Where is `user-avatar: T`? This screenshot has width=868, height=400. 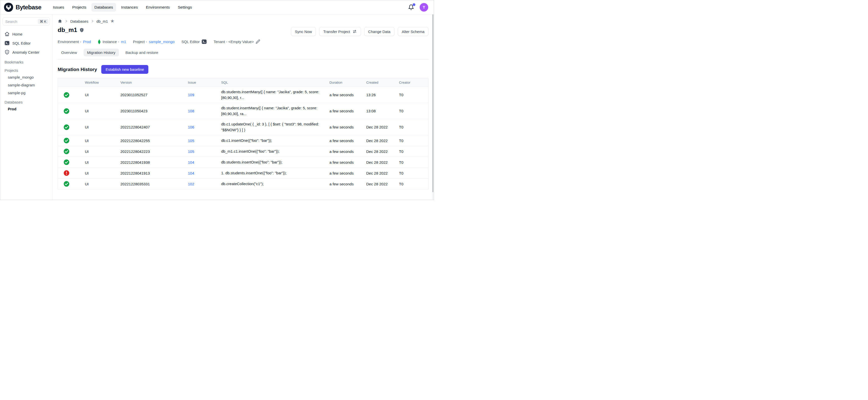 user-avatar: T is located at coordinates (424, 7).